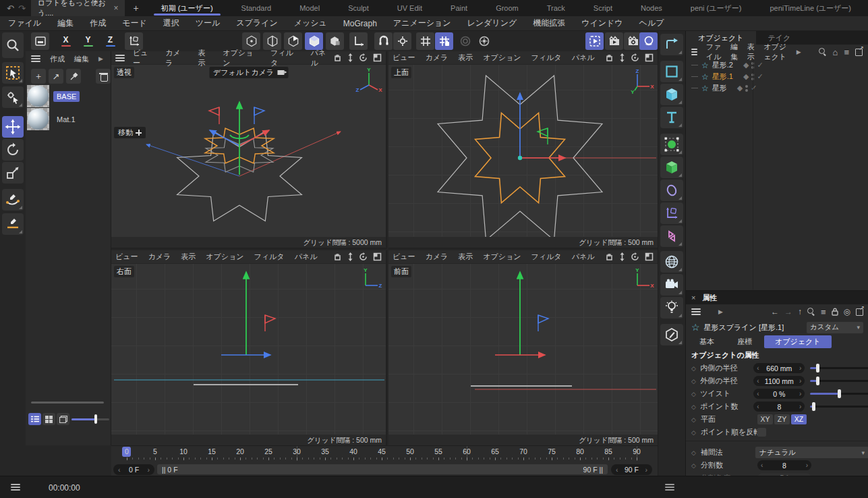 The width and height of the screenshot is (868, 498). What do you see at coordinates (465, 41) in the screenshot?
I see `keyframe-record-icon` at bounding box center [465, 41].